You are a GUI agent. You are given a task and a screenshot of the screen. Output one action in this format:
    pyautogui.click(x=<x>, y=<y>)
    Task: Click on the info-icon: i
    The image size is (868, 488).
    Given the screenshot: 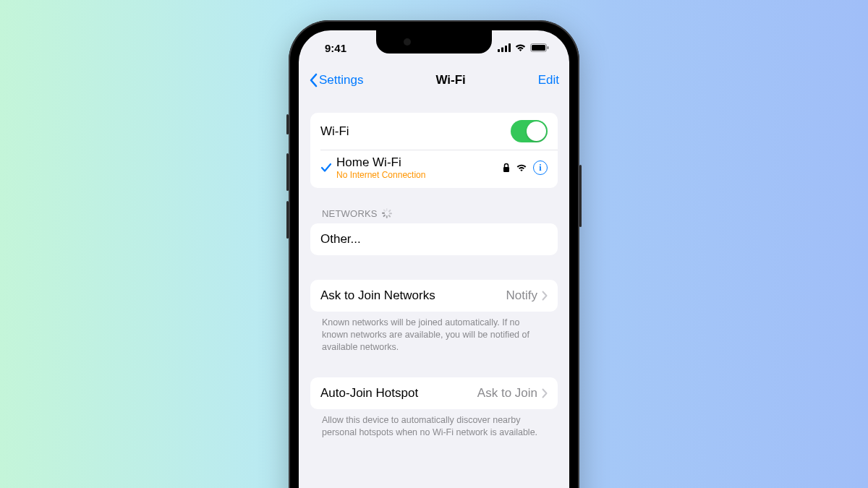 What is the action you would take?
    pyautogui.click(x=540, y=168)
    